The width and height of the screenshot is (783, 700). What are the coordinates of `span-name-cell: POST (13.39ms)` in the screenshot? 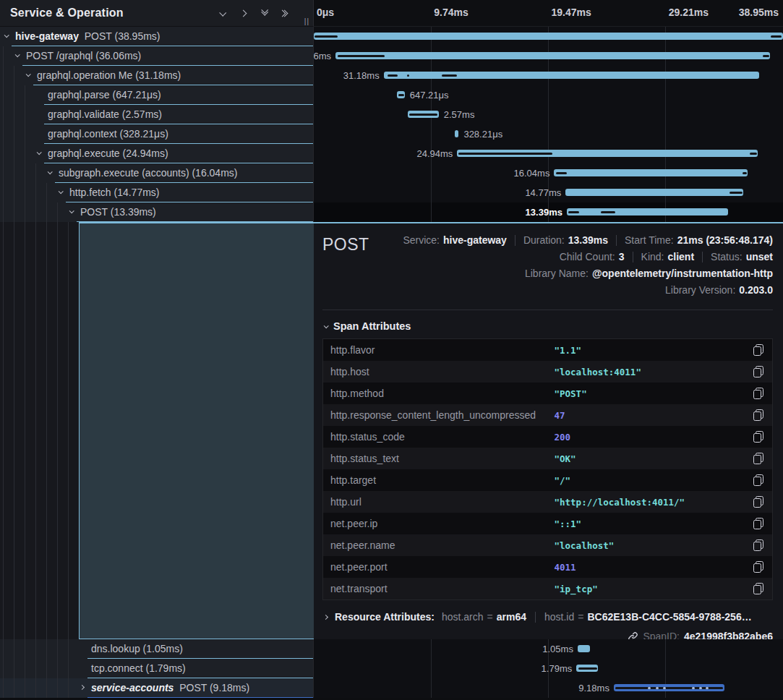 It's located at (157, 213).